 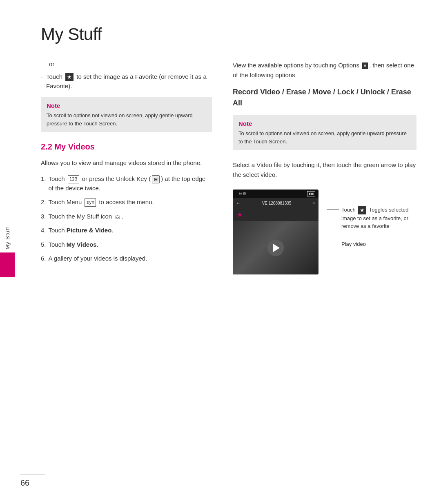 What do you see at coordinates (33, 481) in the screenshot?
I see `page-bottom: 66` at bounding box center [33, 481].